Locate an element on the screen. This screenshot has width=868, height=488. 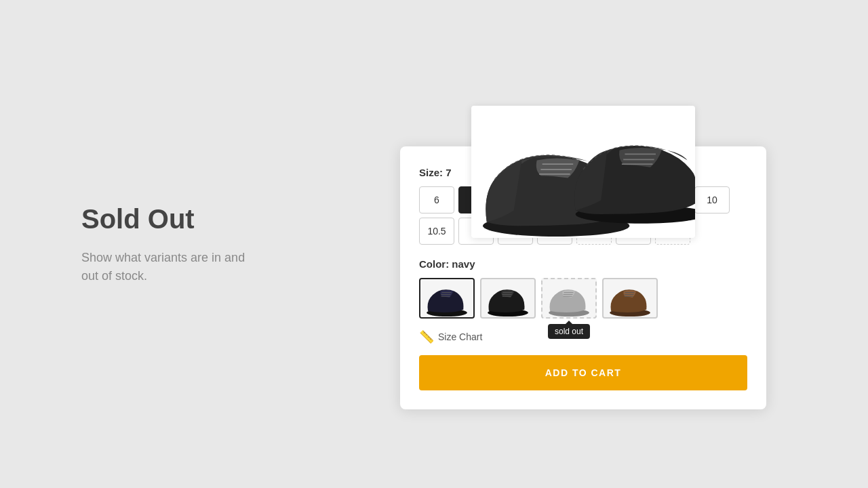
shoe-image is located at coordinates (583, 172).